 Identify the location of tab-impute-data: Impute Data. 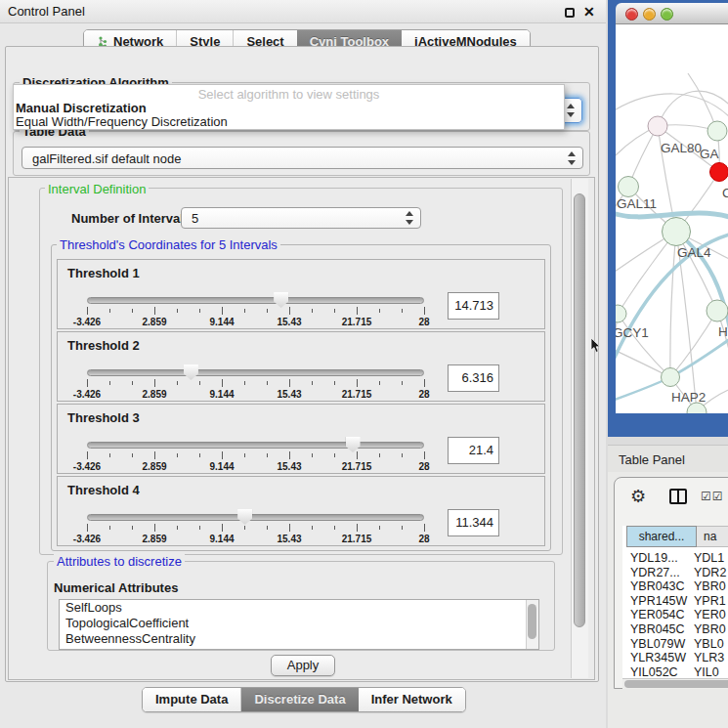
(192, 700).